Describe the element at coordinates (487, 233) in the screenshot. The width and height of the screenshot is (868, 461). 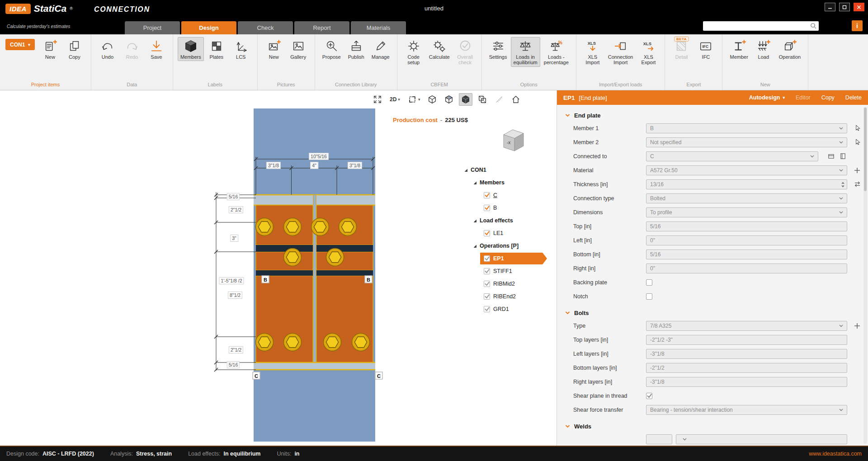
I see `le1-checkbox` at that location.